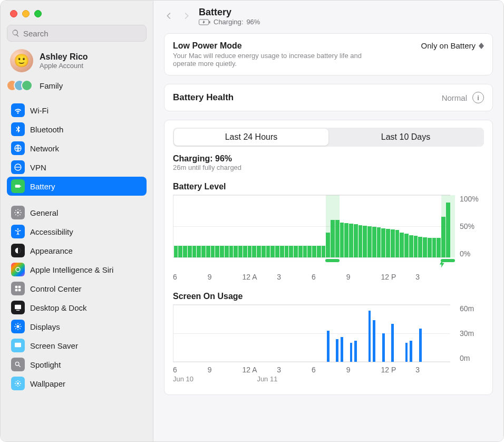 The height and width of the screenshot is (442, 504). What do you see at coordinates (77, 59) in the screenshot?
I see `apple-account-row: 🙂 Ashley Rico Apple Account` at bounding box center [77, 59].